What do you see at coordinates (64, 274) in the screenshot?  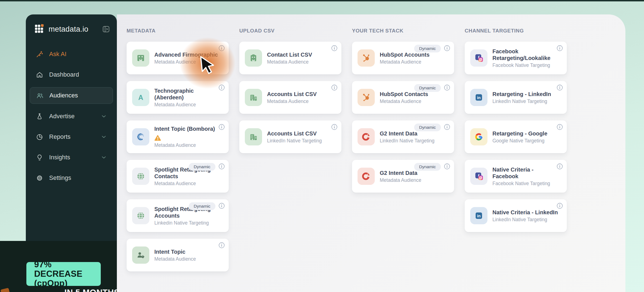 I see `promo-stat-badge: 97% DECREASE (cpOpp)` at bounding box center [64, 274].